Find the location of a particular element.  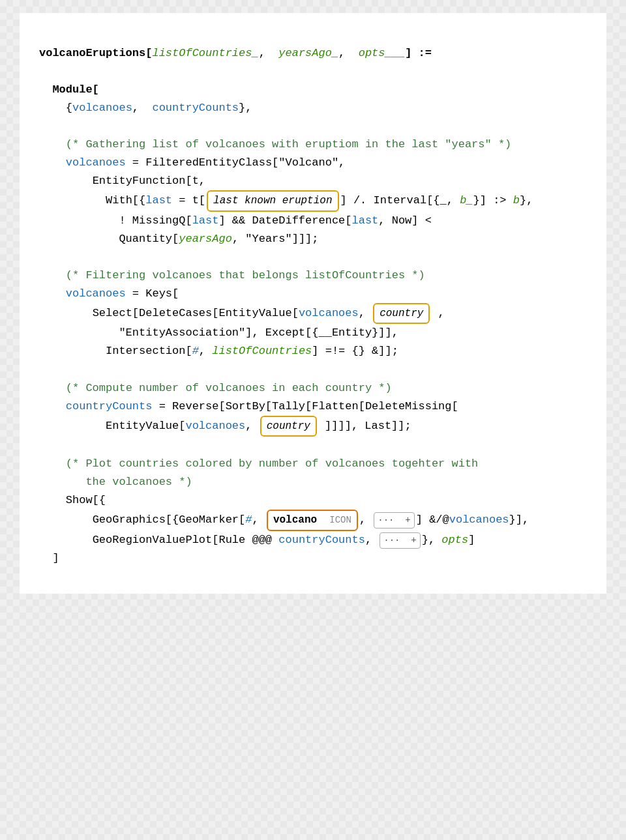

volcanoes-keys: volcanoes = Keys[ is located at coordinates (109, 293).